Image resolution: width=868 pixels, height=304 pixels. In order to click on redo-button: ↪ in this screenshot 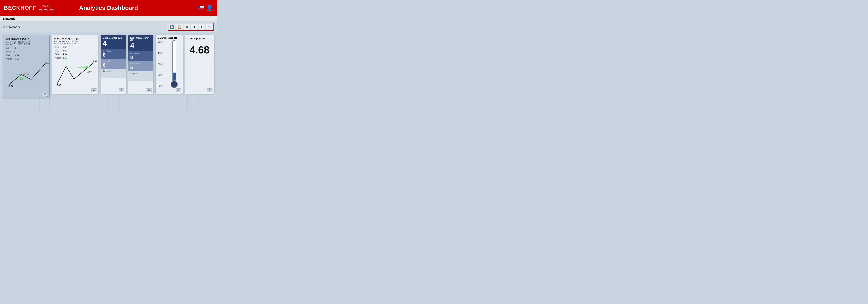, I will do `click(210, 27)`.